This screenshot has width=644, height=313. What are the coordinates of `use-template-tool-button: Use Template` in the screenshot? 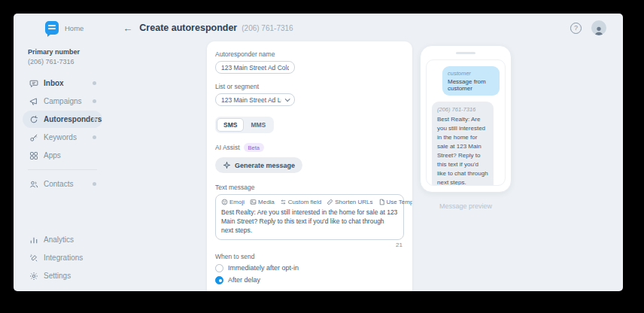 It's located at (396, 202).